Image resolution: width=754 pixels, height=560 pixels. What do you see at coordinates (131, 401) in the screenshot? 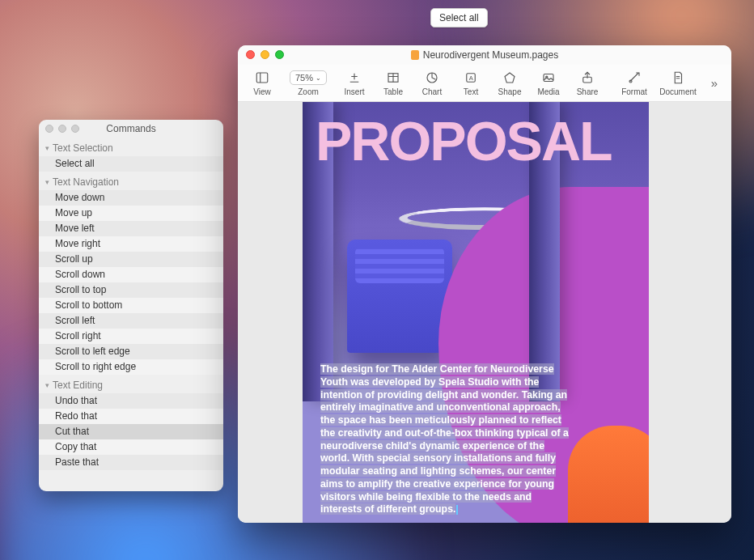
I see `command-item: Undo that` at bounding box center [131, 401].